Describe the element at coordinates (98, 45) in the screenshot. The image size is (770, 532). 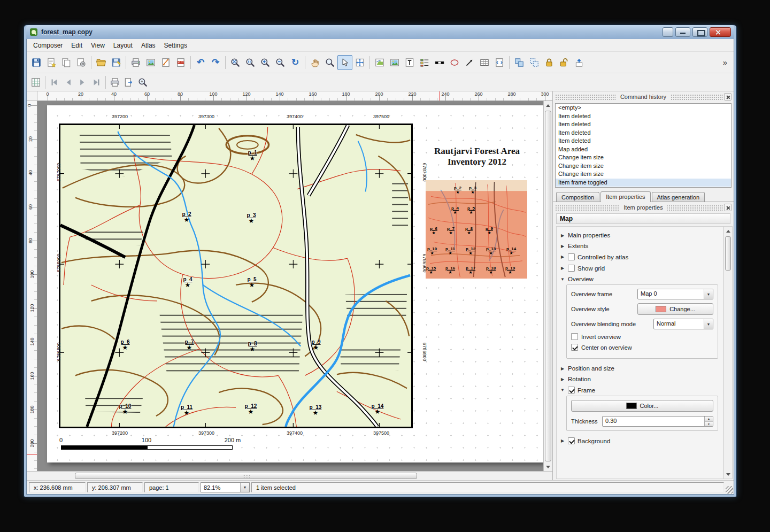
I see `menu-item: View` at that location.